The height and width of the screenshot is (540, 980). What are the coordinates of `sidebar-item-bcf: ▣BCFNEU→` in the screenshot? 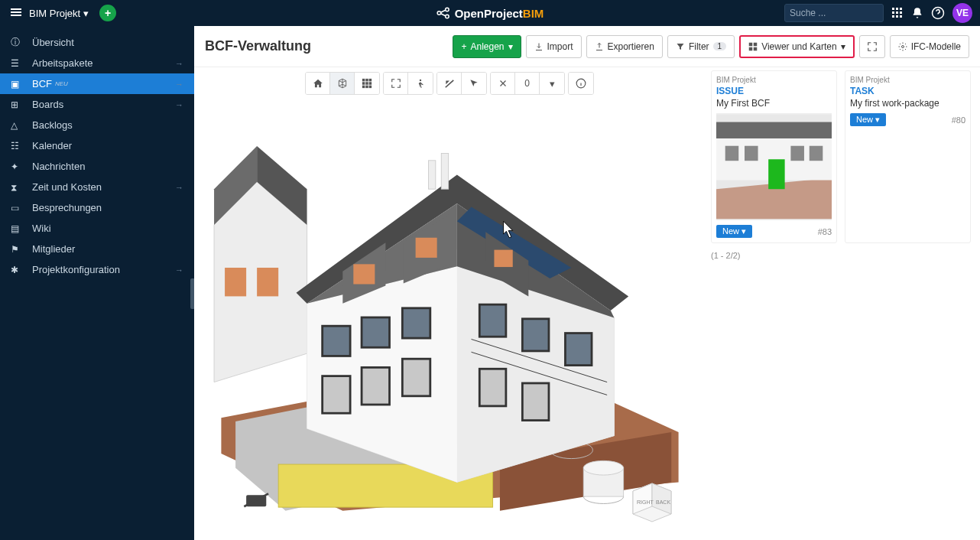 It's located at (97, 84).